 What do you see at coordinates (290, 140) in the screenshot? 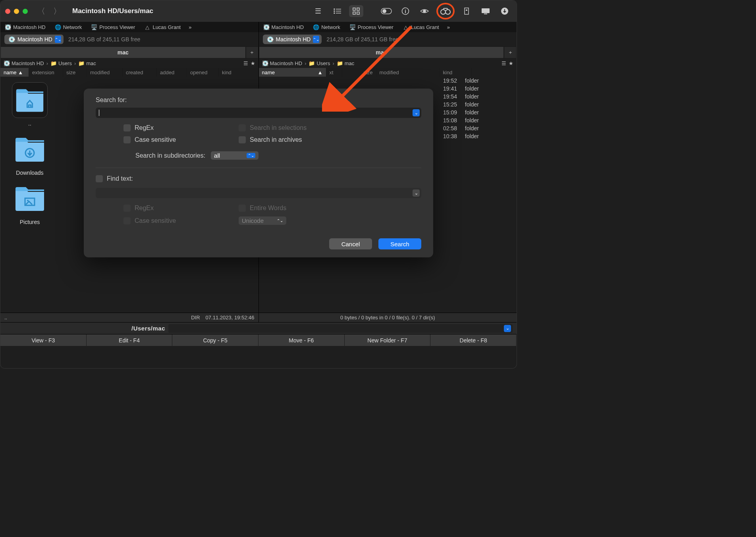
I see `search-archives-checkbox: Search in archives` at bounding box center [290, 140].